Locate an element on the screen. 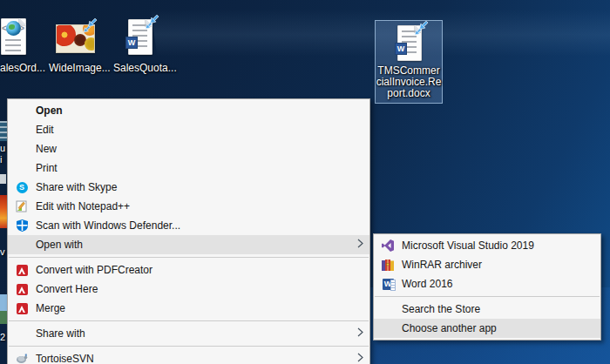  winrar-icon is located at coordinates (388, 265).